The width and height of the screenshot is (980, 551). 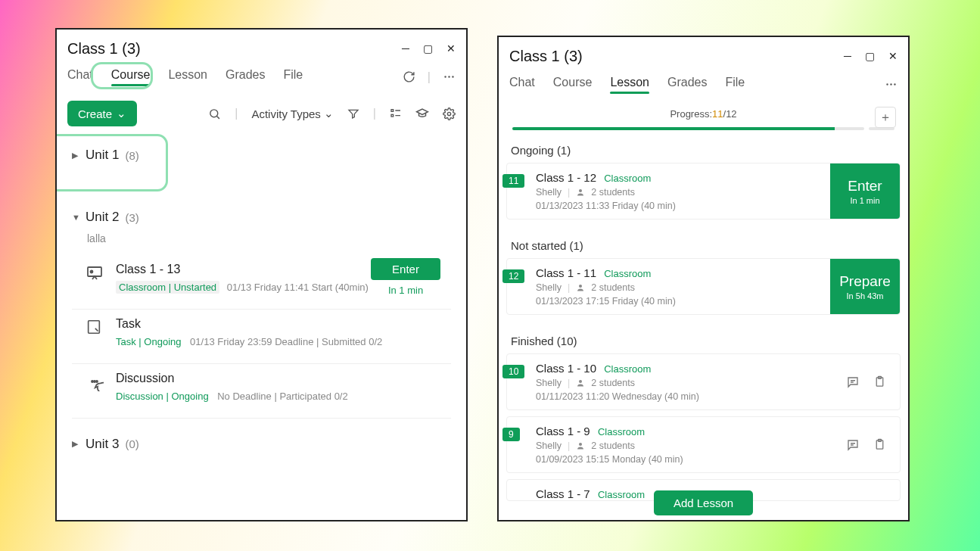 I want to click on create-button: Create ⌄, so click(x=102, y=114).